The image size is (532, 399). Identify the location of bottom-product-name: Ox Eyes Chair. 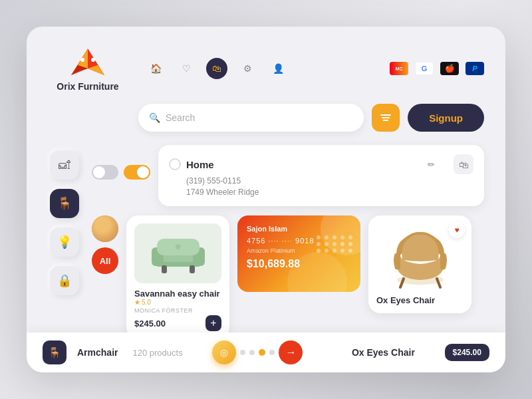
(383, 352).